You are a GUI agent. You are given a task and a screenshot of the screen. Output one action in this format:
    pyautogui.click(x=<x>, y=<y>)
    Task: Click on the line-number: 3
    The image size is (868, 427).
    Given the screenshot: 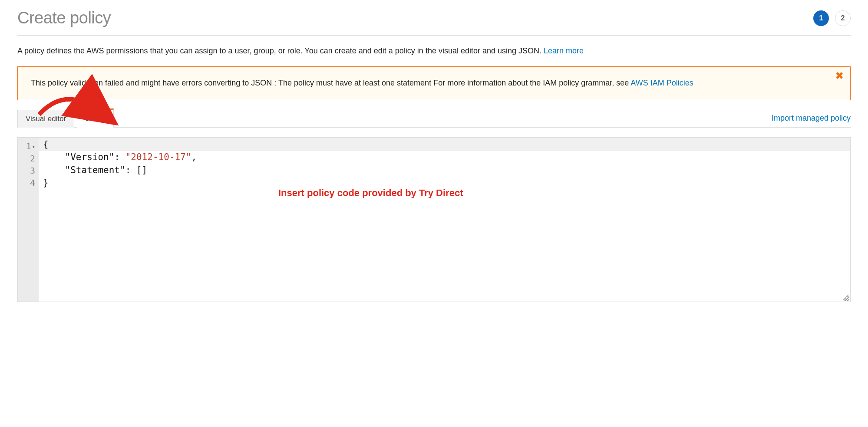 What is the action you would take?
    pyautogui.click(x=27, y=171)
    